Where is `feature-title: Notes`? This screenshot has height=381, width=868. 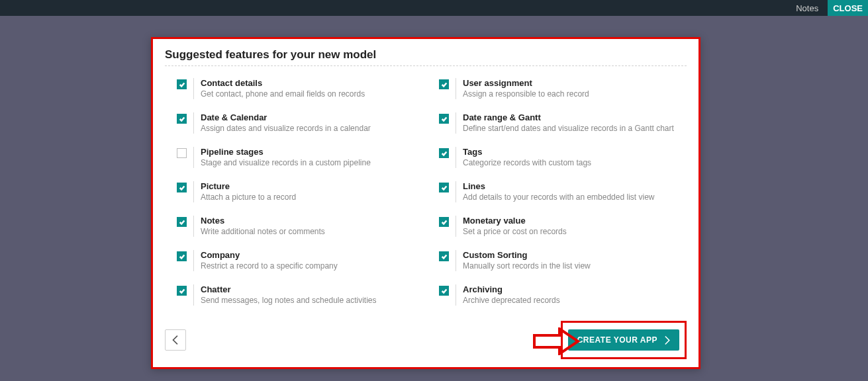
feature-title: Notes is located at coordinates (263, 221).